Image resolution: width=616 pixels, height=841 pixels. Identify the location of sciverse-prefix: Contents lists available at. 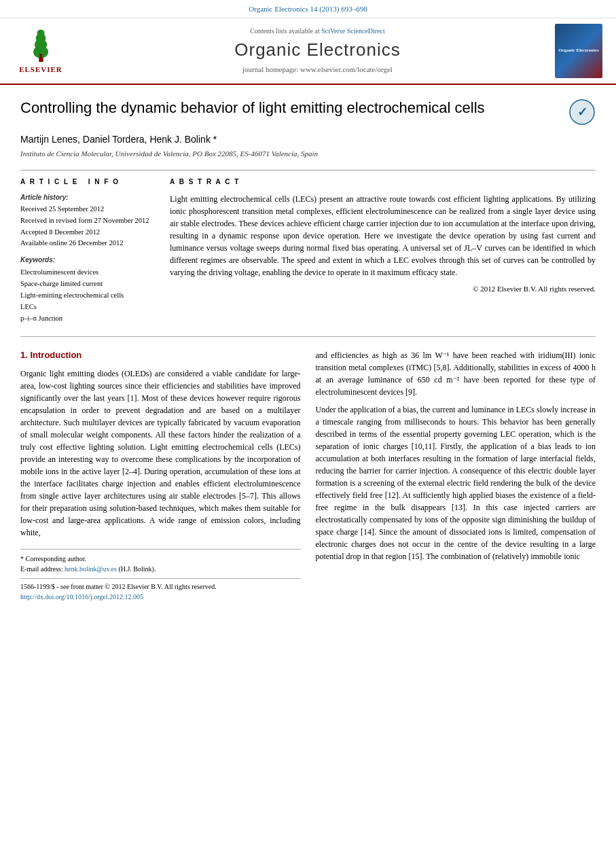
(285, 31).